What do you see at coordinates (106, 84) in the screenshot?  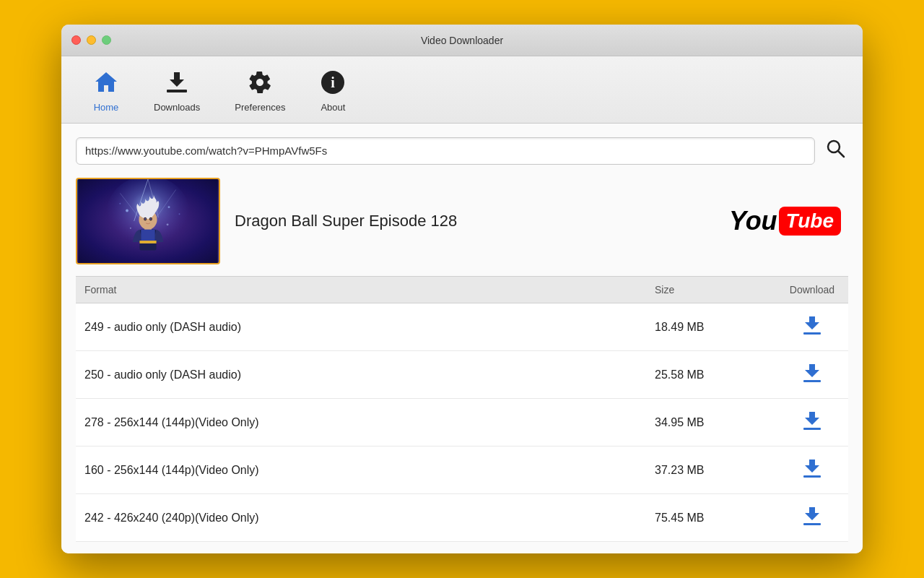 I see `home-icon` at bounding box center [106, 84].